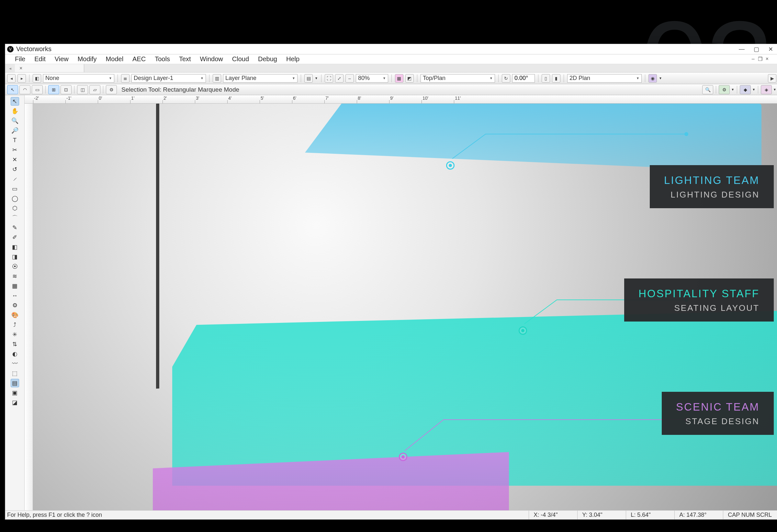 Image resolution: width=777 pixels, height=532 pixels. Describe the element at coordinates (15, 306) in the screenshot. I see `tool-attributes-icon: ⚙` at that location.